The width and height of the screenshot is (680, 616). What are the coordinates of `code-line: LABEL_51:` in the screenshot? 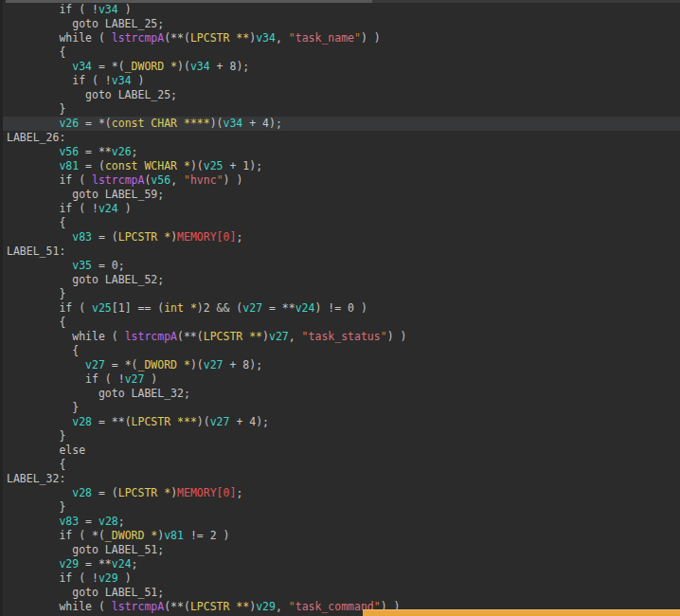 It's located at (340, 252).